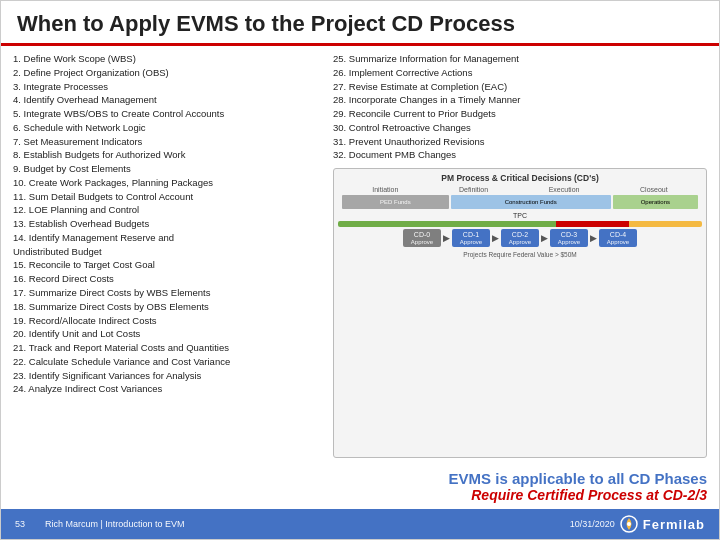 The width and height of the screenshot is (720, 540). Describe the element at coordinates (168, 376) in the screenshot. I see `left-list-item: 23. Identify Significant Variances for A…` at that location.